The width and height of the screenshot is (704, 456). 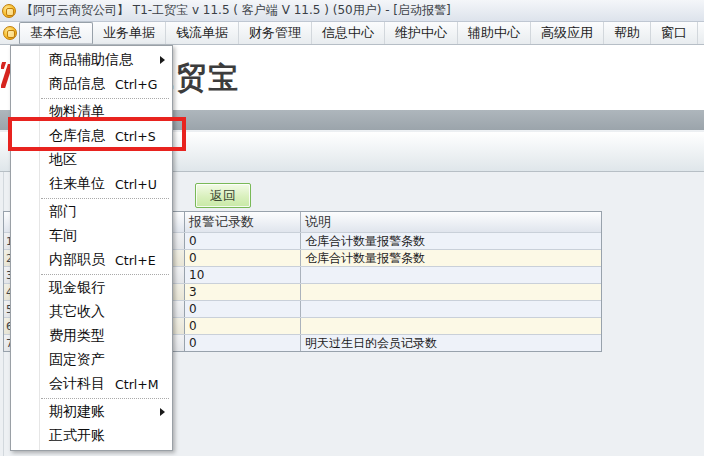 What do you see at coordinates (92, 384) in the screenshot?
I see `menu-item-16: 会计科目Ctrl+M` at bounding box center [92, 384].